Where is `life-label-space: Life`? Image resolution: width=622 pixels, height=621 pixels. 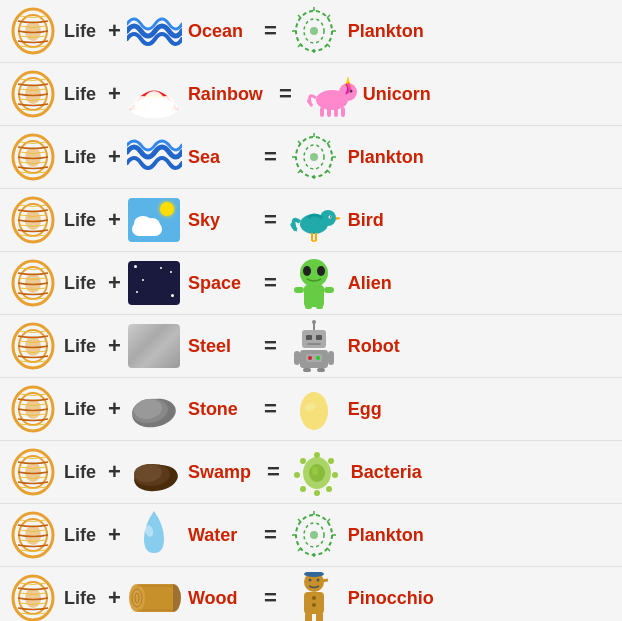
life-label-space: Life is located at coordinates (80, 284).